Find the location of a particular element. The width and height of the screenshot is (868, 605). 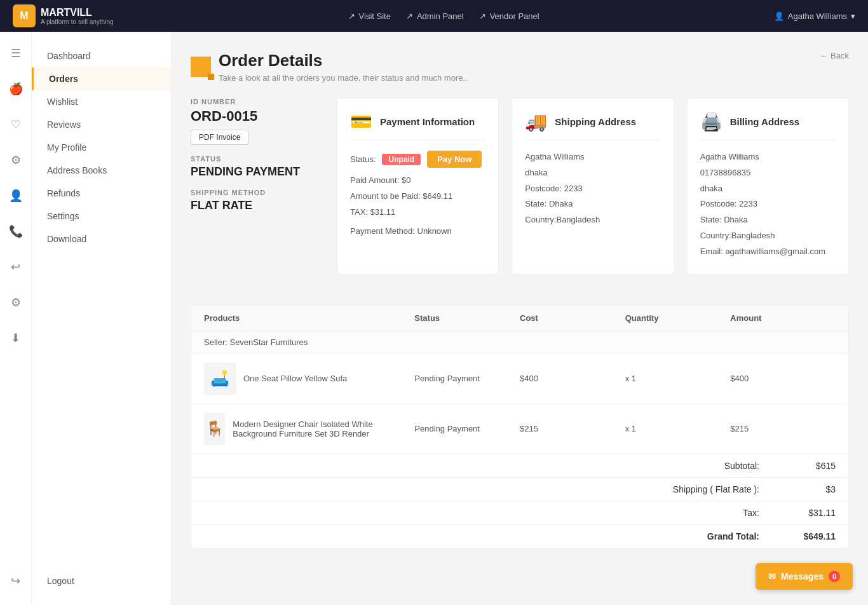

shipping-state: State: Dhaka is located at coordinates (592, 205).